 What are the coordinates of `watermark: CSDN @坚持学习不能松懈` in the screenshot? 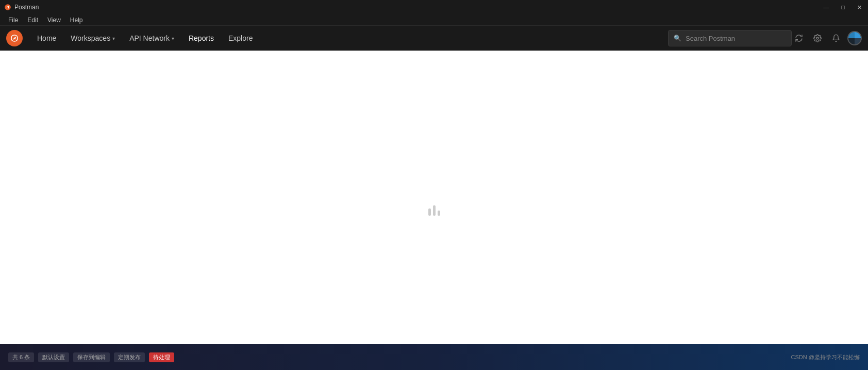 It's located at (826, 357).